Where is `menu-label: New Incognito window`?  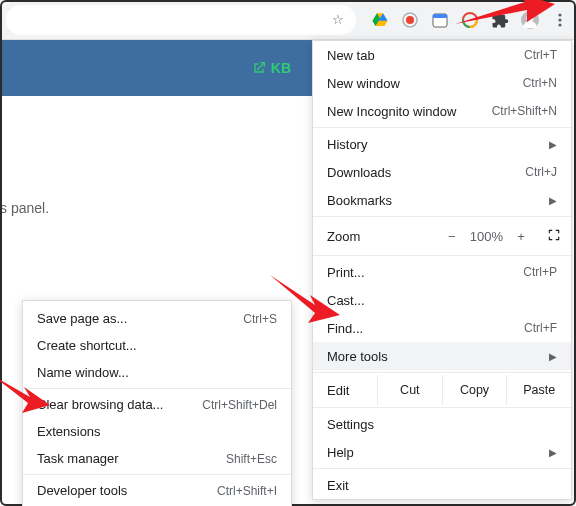
menu-label: New Incognito window is located at coordinates (392, 112).